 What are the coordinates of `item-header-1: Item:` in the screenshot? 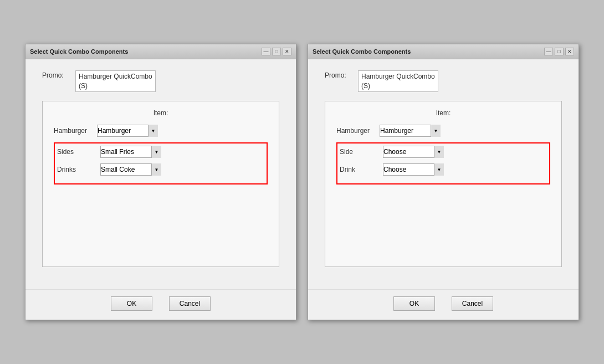 It's located at (161, 113).